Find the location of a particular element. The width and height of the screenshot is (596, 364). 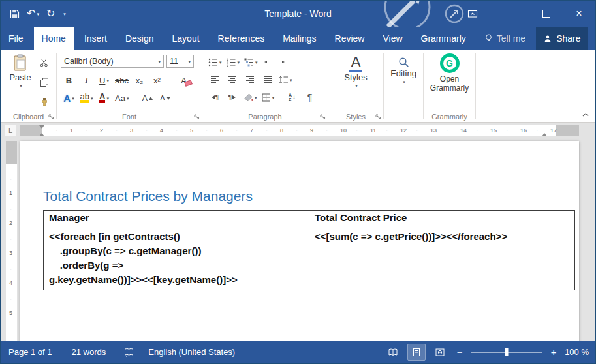

font-name-select: Calibri (Body) ▾ is located at coordinates (112, 61).